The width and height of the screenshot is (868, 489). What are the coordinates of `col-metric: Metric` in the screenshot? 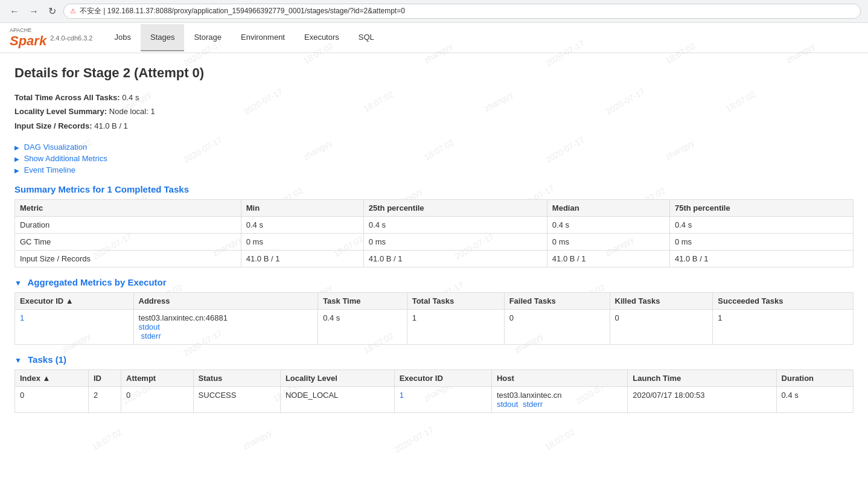 It's located at (128, 208).